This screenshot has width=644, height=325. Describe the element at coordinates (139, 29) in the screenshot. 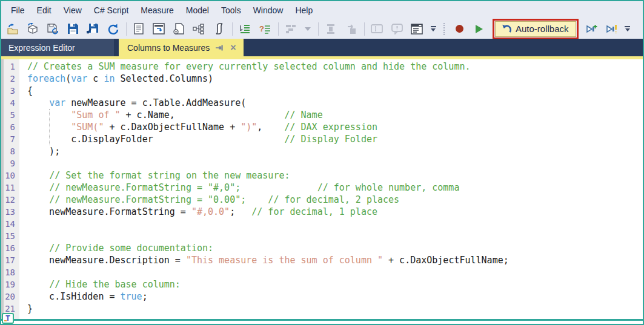

I see `new-script-icon` at that location.